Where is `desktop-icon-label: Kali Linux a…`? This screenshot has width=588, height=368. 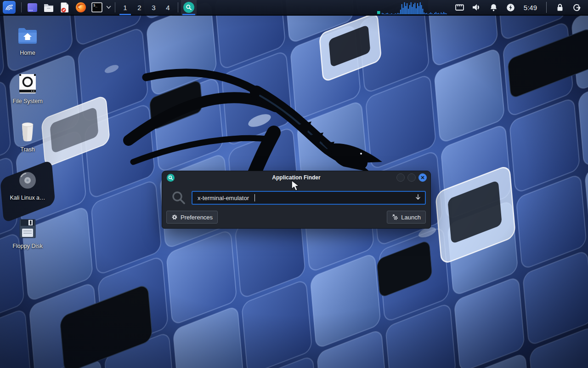 desktop-icon-label: Kali Linux a… is located at coordinates (28, 198).